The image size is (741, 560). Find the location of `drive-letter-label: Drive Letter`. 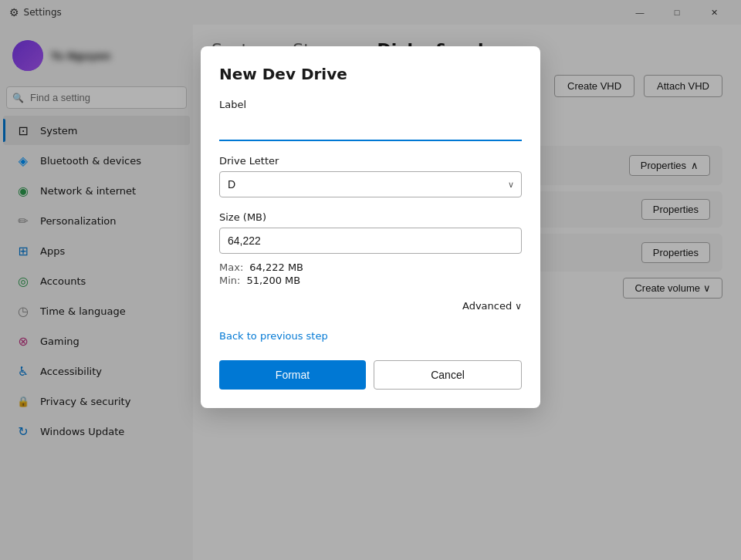

drive-letter-label: Drive Letter is located at coordinates (370, 160).